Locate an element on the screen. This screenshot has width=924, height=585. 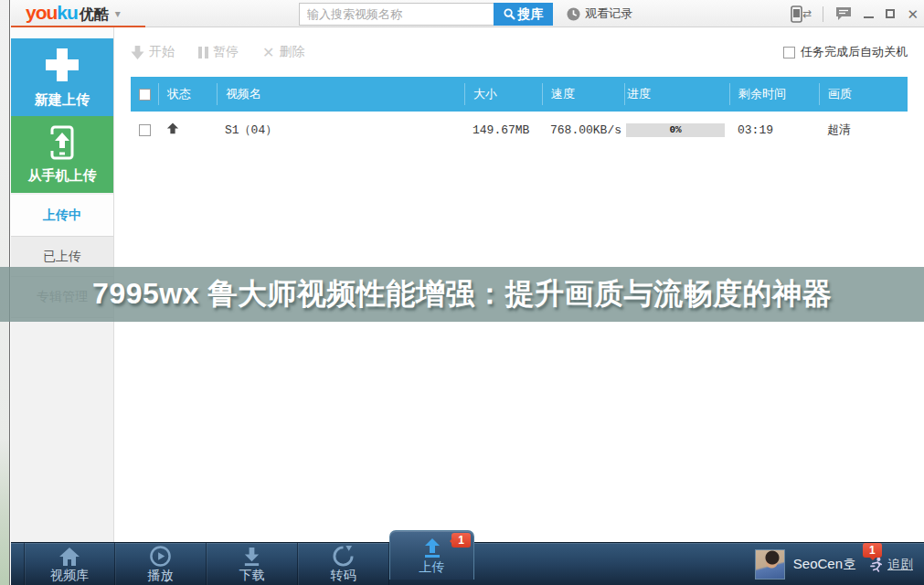
column-size: 大小 is located at coordinates (503, 94).